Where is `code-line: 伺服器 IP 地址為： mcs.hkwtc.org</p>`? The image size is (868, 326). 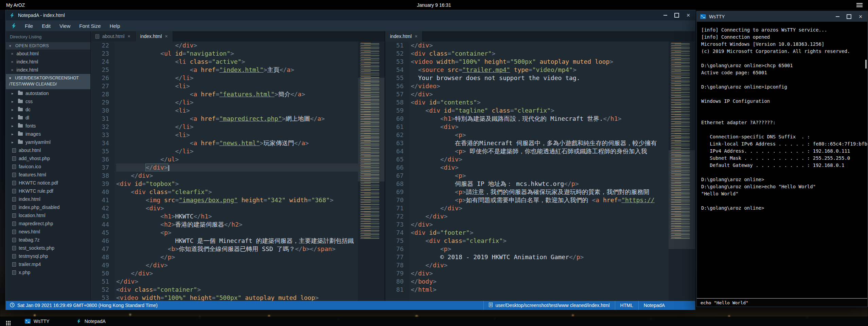 code-line: 伺服器 IP 地址為： mcs.hkwtc.org</p> is located at coordinates (539, 184).